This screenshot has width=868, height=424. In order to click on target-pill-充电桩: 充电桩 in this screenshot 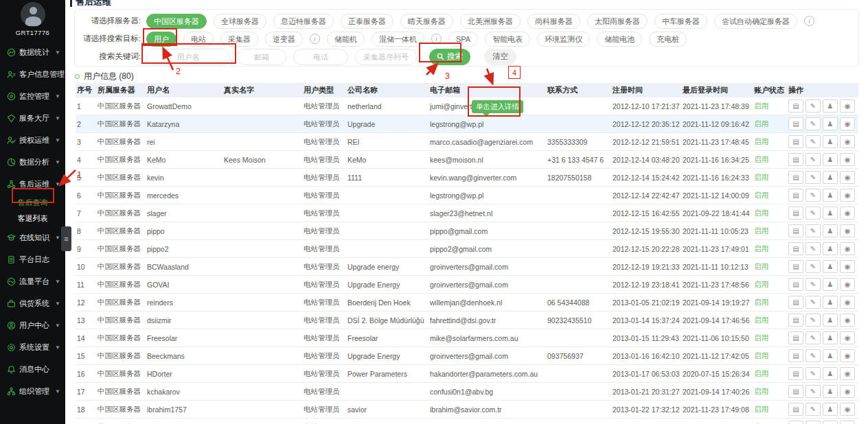, I will do `click(667, 39)`.